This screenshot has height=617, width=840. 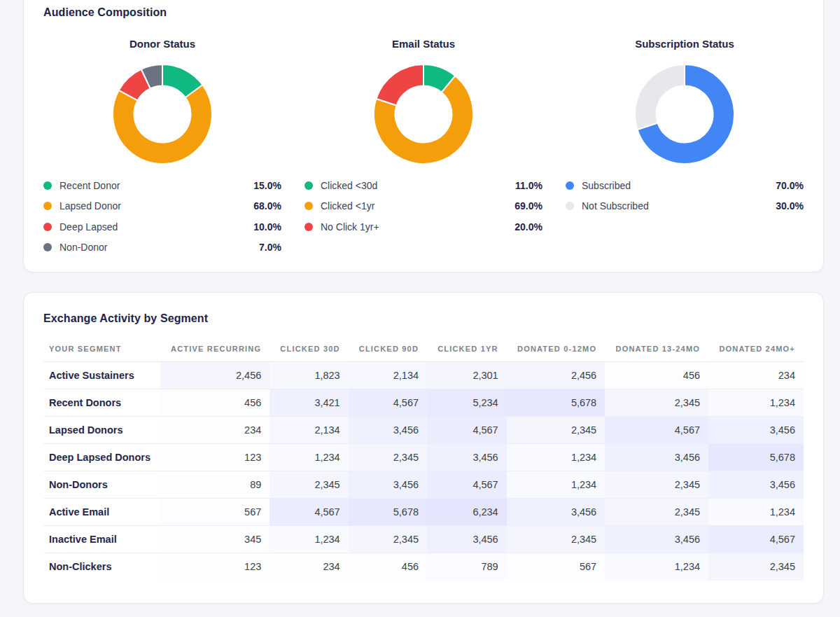 I want to click on table-row: Inactive Email3451,2342,3453,4562,3453,4…, so click(x=424, y=539).